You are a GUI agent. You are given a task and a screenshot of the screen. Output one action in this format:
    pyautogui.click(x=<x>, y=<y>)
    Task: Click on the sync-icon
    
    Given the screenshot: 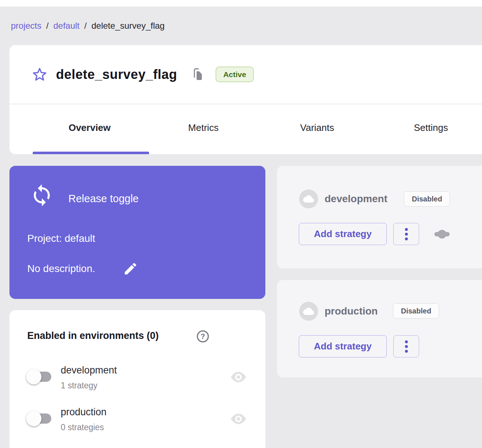 What is the action you would take?
    pyautogui.click(x=42, y=195)
    